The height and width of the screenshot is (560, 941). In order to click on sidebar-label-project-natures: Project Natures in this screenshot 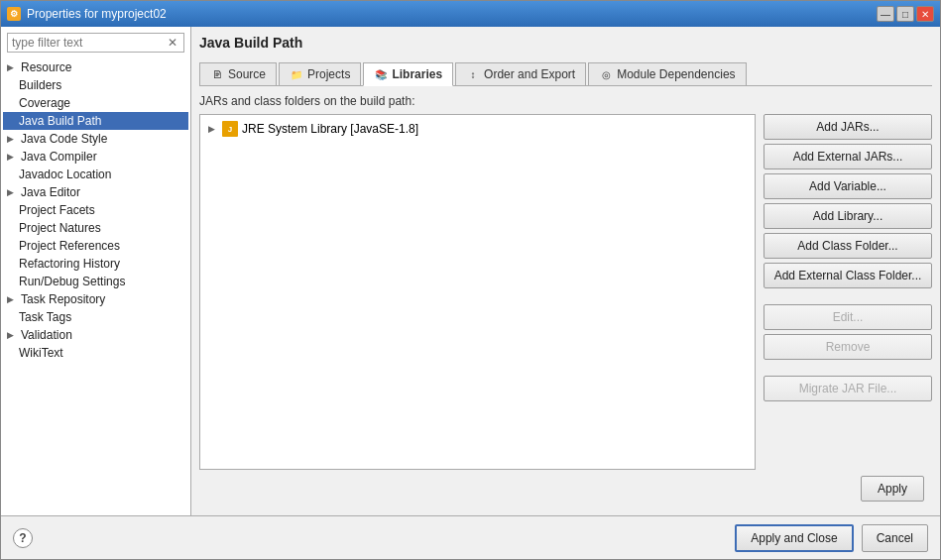, I will do `click(59, 228)`.